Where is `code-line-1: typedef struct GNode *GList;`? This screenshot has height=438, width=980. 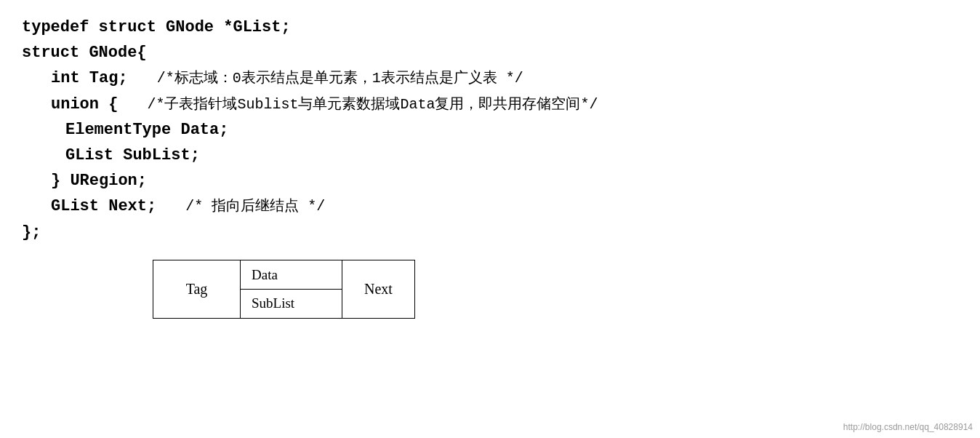 code-line-1: typedef struct GNode *GList; is located at coordinates (490, 28).